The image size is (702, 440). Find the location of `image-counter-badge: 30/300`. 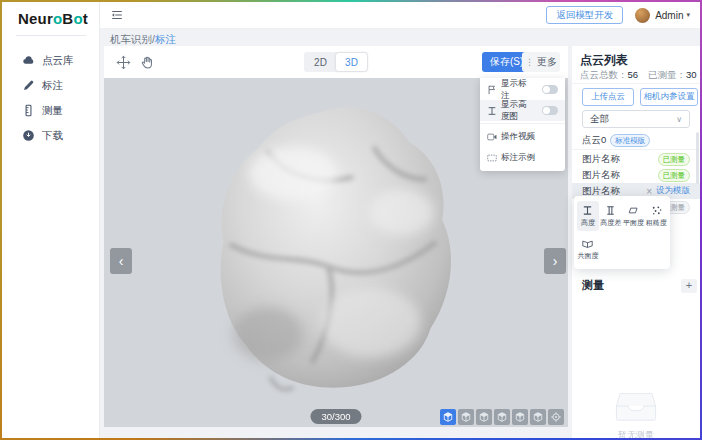

image-counter-badge: 30/300 is located at coordinates (336, 416).